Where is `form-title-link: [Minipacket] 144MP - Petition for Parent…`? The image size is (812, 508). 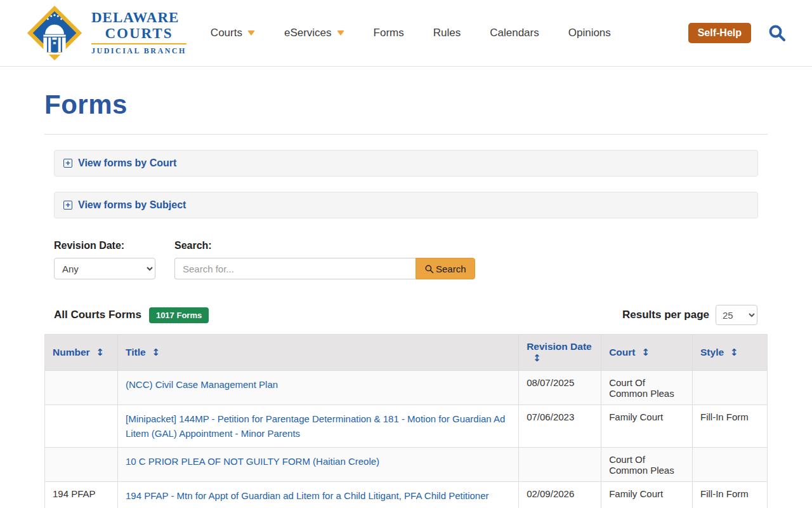 form-title-link: [Minipacket] 144MP - Petition for Parent… is located at coordinates (315, 426).